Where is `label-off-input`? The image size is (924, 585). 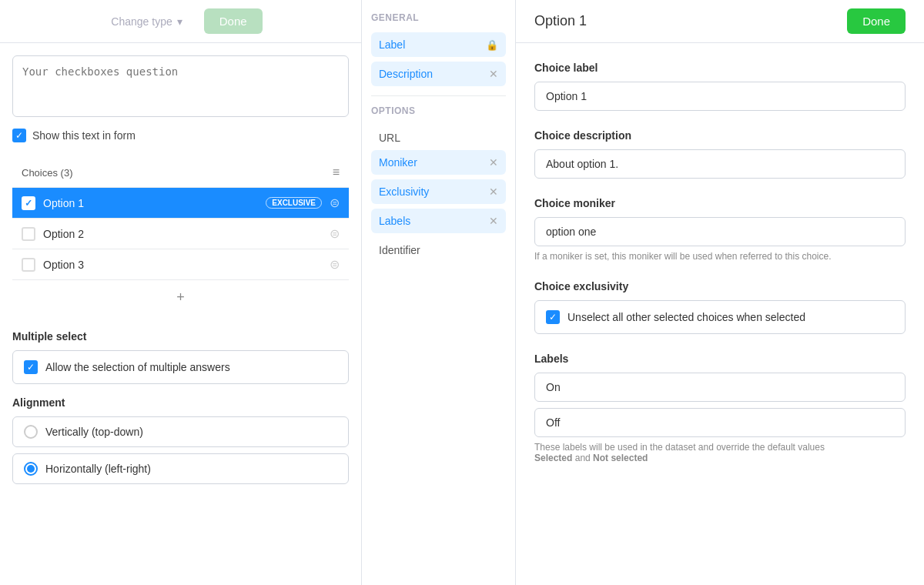 label-off-input is located at coordinates (720, 423).